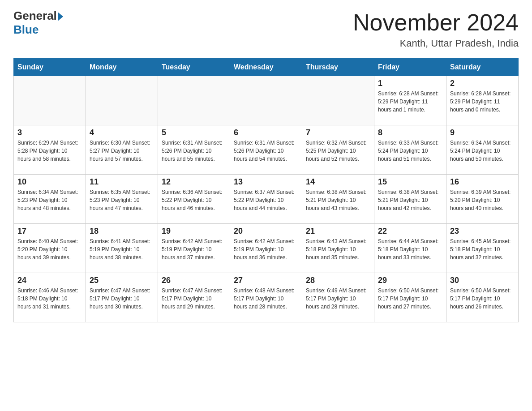 Image resolution: width=532 pixels, height=411 pixels. I want to click on calendar-cell: 16Sunrise: 6:39 AM Sunset: 5:20 PM Dayli…, so click(483, 199).